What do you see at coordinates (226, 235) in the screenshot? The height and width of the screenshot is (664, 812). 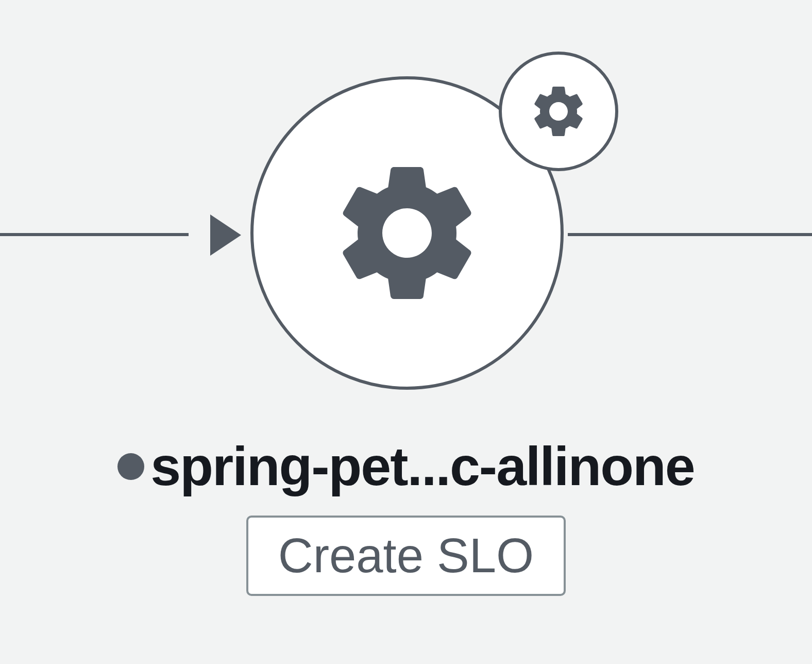 I see `arrow-head-icon` at bounding box center [226, 235].